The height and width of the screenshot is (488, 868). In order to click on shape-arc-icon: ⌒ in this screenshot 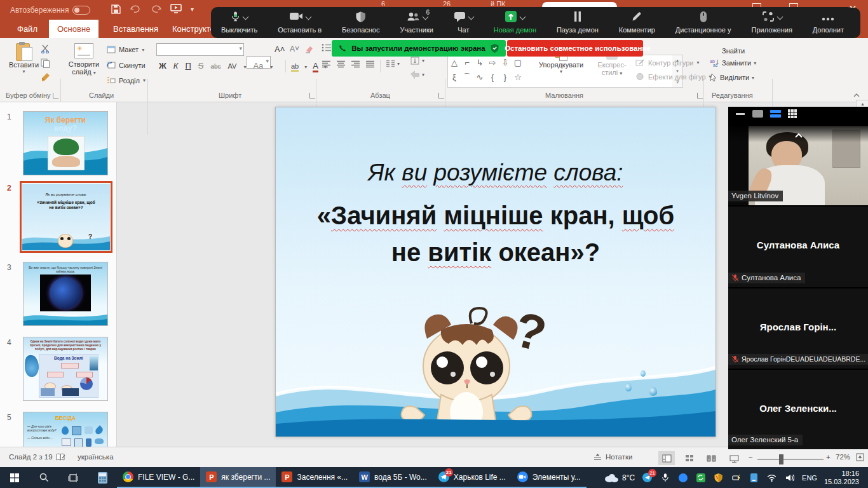, I will do `click(467, 78)`.